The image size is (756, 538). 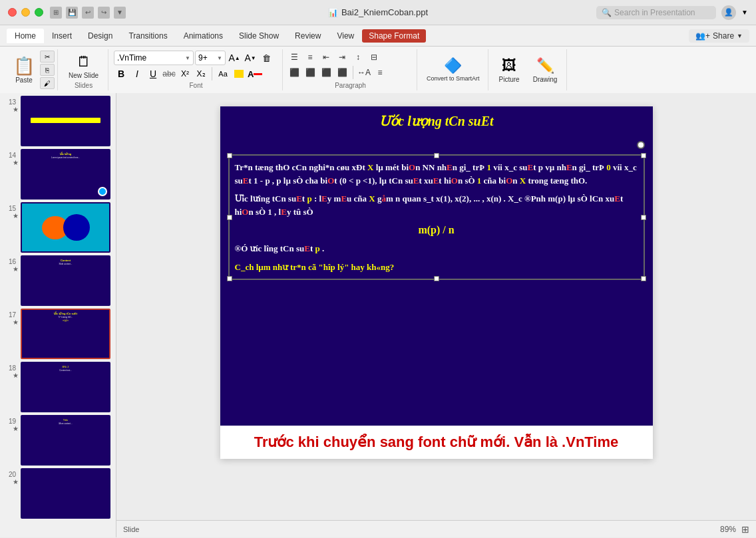 I want to click on chevron-down-icon: ▼, so click(x=745, y=12).